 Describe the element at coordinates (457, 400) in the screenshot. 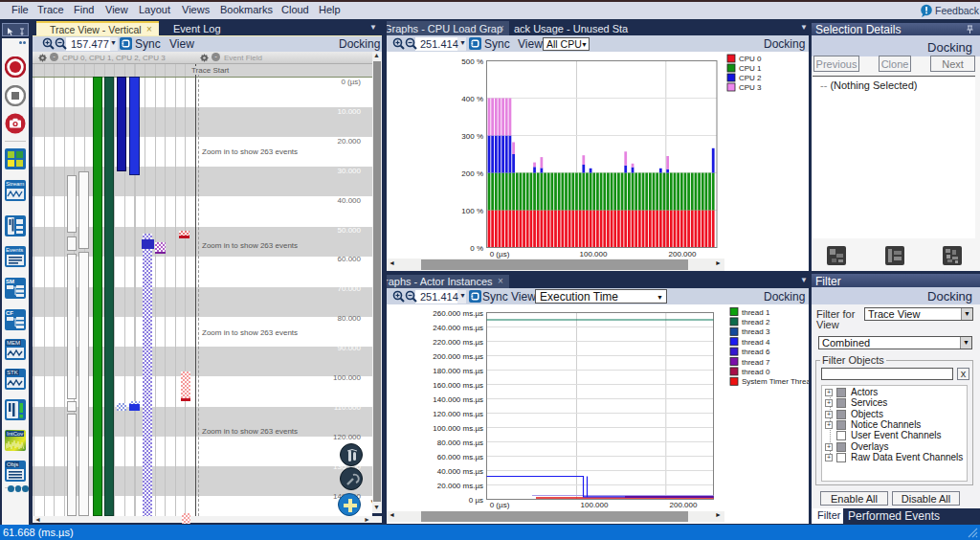

I see `svg-text: 140.000 ms.µs` at that location.